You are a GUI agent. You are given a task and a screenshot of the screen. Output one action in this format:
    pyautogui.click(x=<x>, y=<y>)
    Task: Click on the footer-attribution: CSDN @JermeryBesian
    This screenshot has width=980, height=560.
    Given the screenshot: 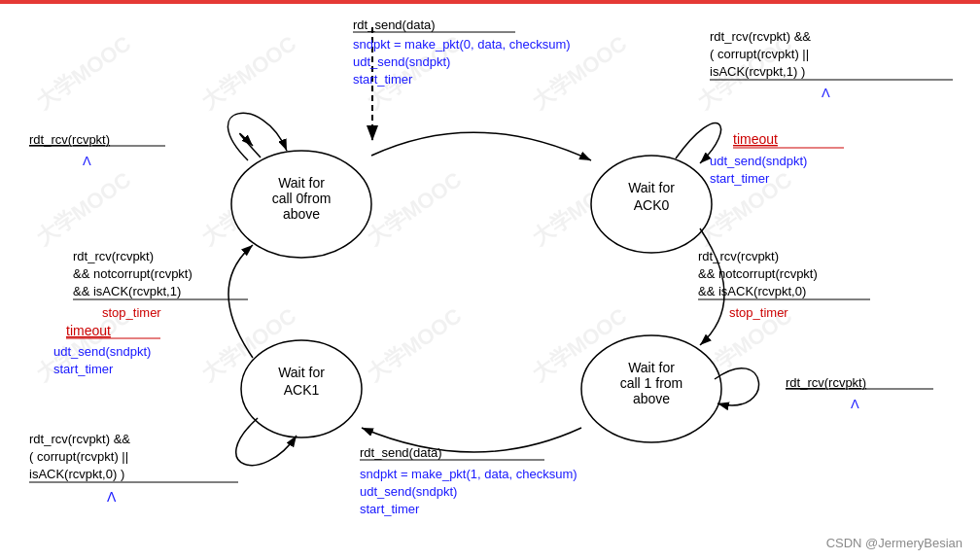 What is the action you would take?
    pyautogui.click(x=894, y=542)
    